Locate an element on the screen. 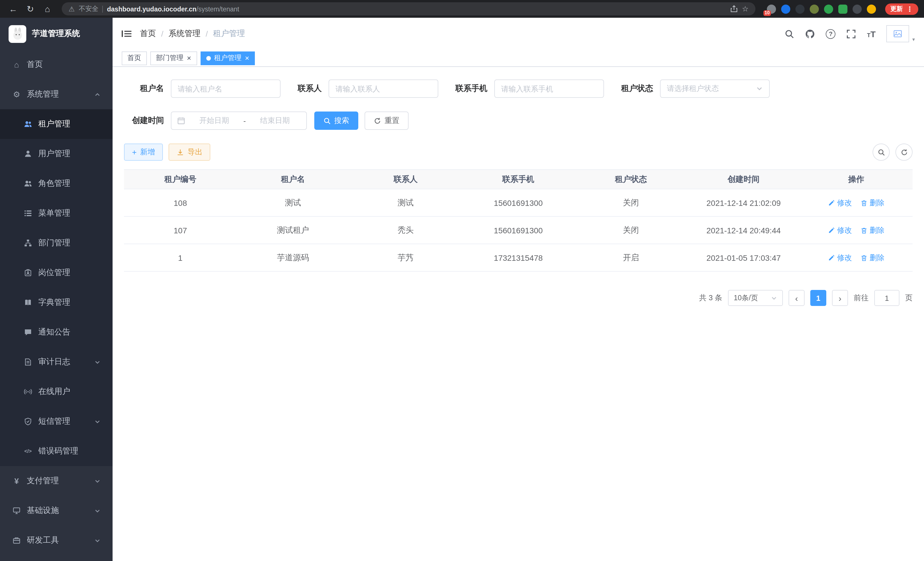 This screenshot has height=561, width=924. date-range-picker: 开始日期 - 结束日期 is located at coordinates (239, 121).